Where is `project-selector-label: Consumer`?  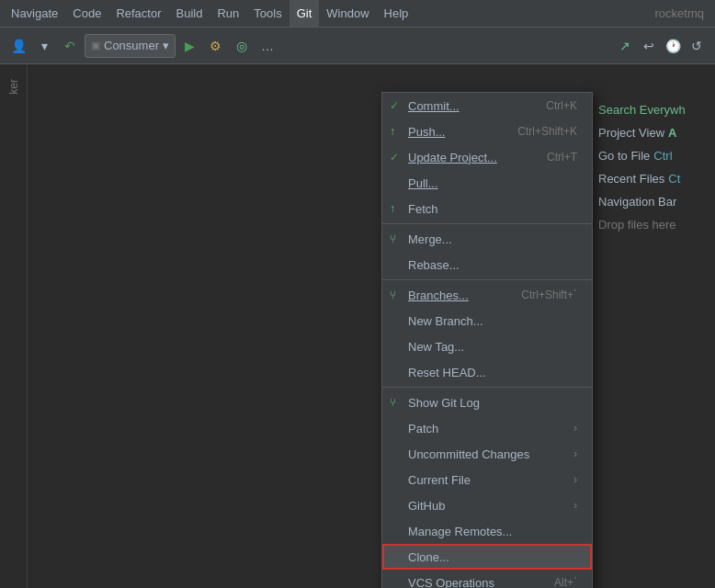
project-selector-label: Consumer is located at coordinates (131, 46).